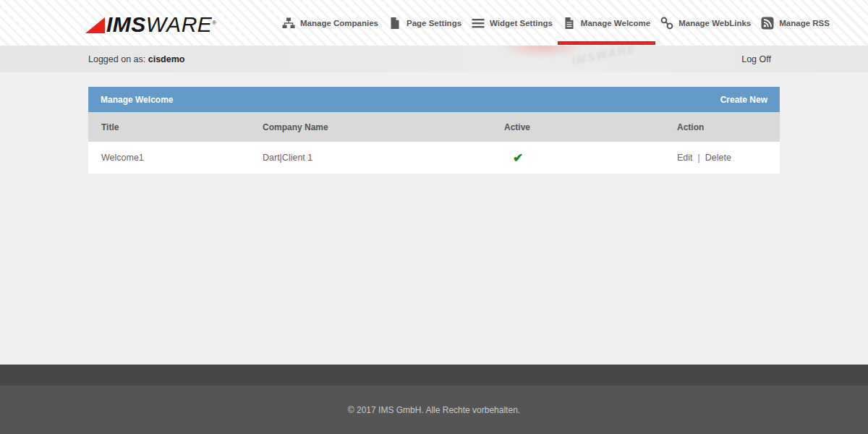  What do you see at coordinates (604, 56) in the screenshot?
I see `background-watermark: IMSWARE` at bounding box center [604, 56].